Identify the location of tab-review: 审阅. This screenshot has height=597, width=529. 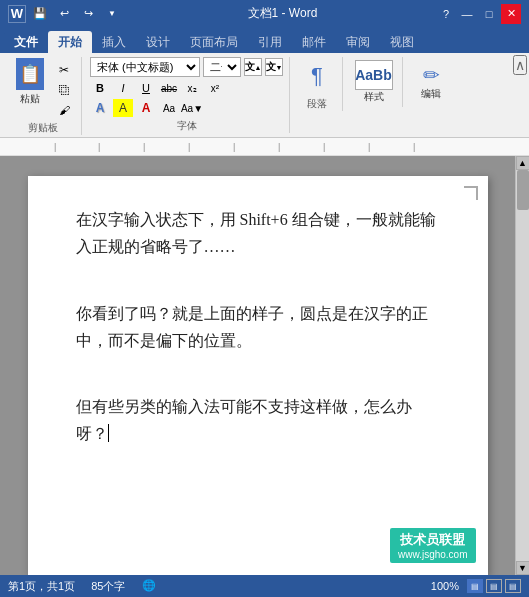
(358, 42).